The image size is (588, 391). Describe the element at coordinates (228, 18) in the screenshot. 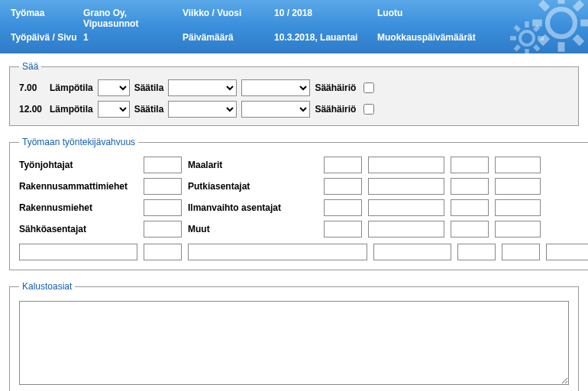

I see `label-viikko: Viikko / Vuosi` at that location.